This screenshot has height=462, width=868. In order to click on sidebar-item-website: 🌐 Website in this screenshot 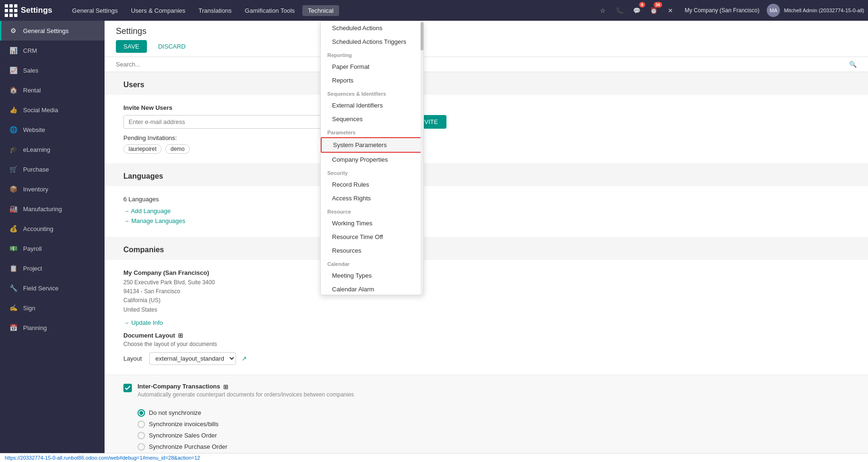, I will do `click(52, 130)`.